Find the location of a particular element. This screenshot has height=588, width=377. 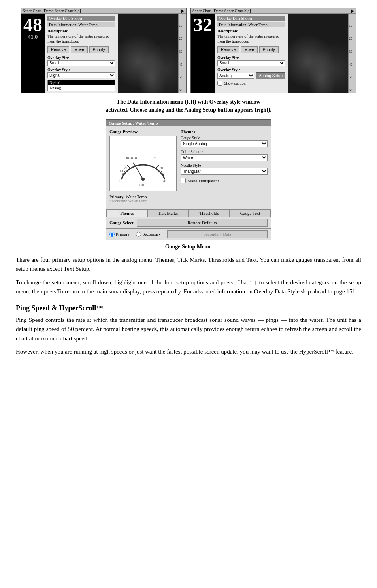

gauge-setup-titlebar: Gauge Setup: Water Temp is located at coordinates (188, 123).